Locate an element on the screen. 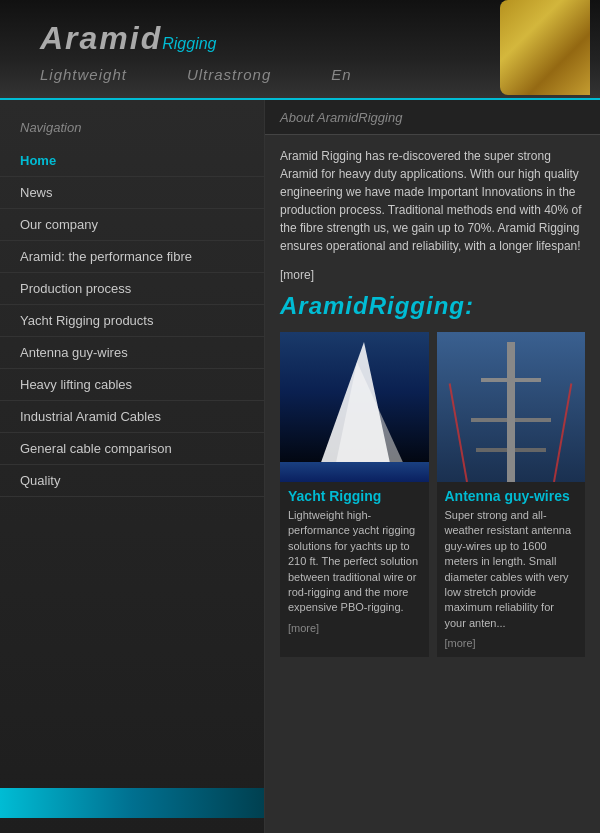  nav-item-comparison: General cable comparison is located at coordinates (132, 449).